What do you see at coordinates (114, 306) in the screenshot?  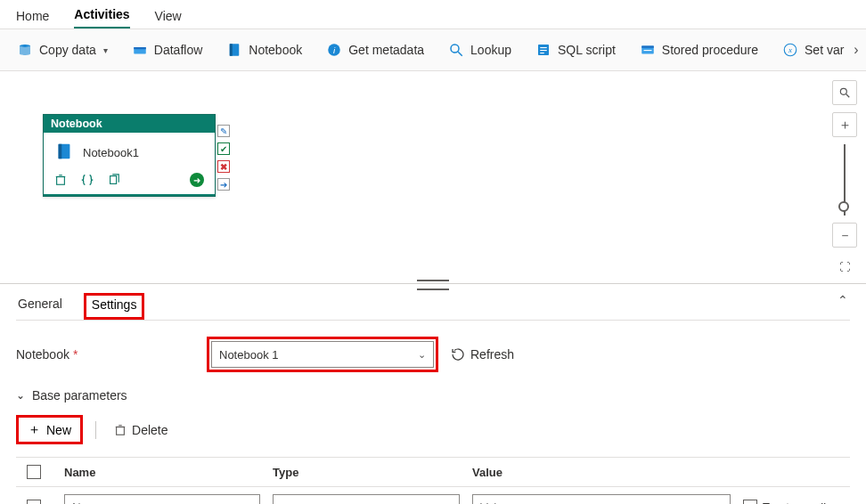 I see `tab-settings: Settings` at bounding box center [114, 306].